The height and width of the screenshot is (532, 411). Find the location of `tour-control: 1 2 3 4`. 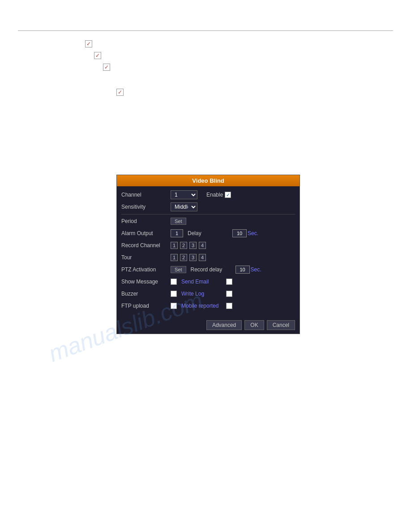

tour-control: 1 2 3 4 is located at coordinates (188, 257).